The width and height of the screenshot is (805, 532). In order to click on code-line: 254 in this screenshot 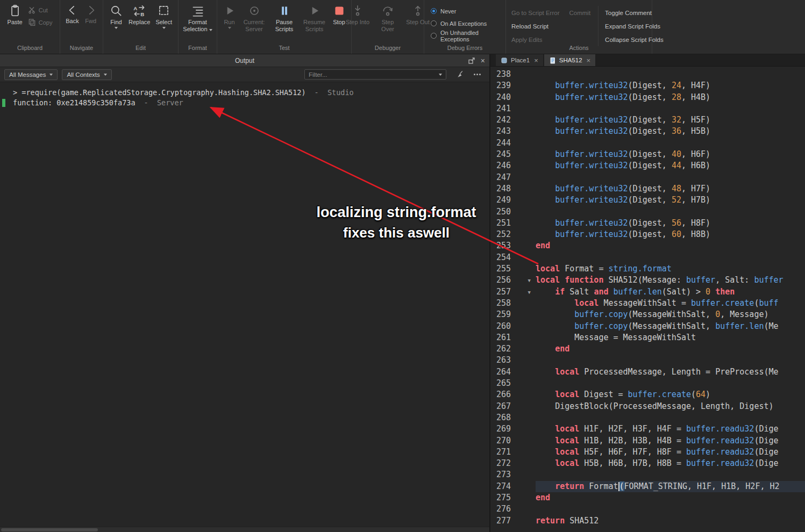, I will do `click(647, 258)`.